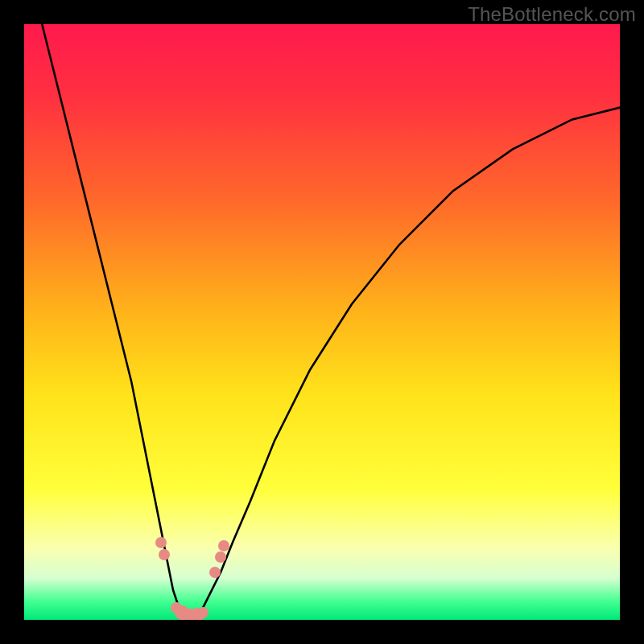 This screenshot has height=644, width=644. Describe the element at coordinates (552, 14) in the screenshot. I see `watermark-text: TheBottleneck.com` at that location.